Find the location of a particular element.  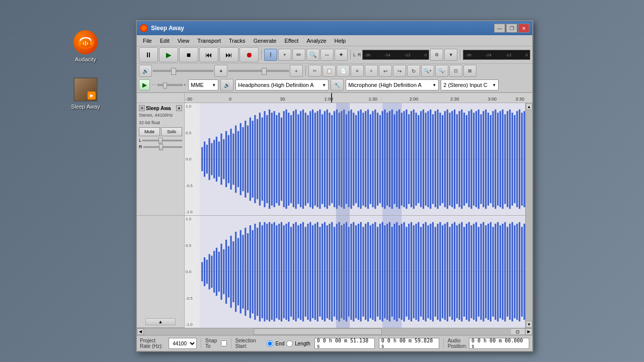

snap-to-checkbox is located at coordinates (224, 343).